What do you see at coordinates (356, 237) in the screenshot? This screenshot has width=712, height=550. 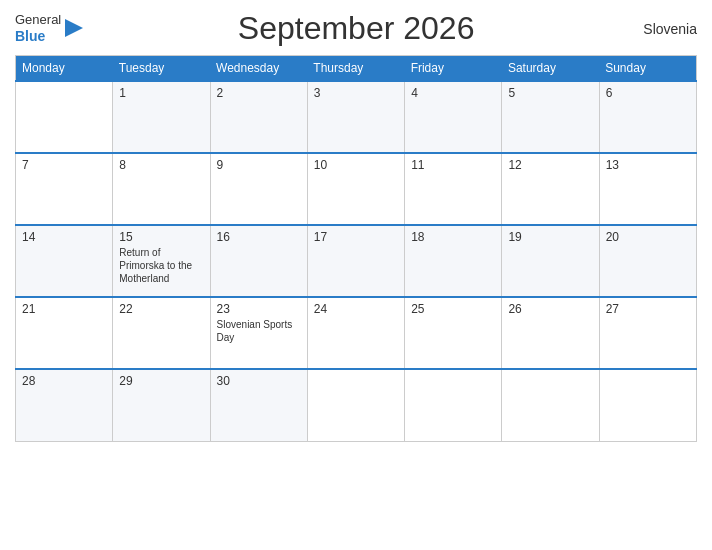 I see `day-number: 17` at bounding box center [356, 237].